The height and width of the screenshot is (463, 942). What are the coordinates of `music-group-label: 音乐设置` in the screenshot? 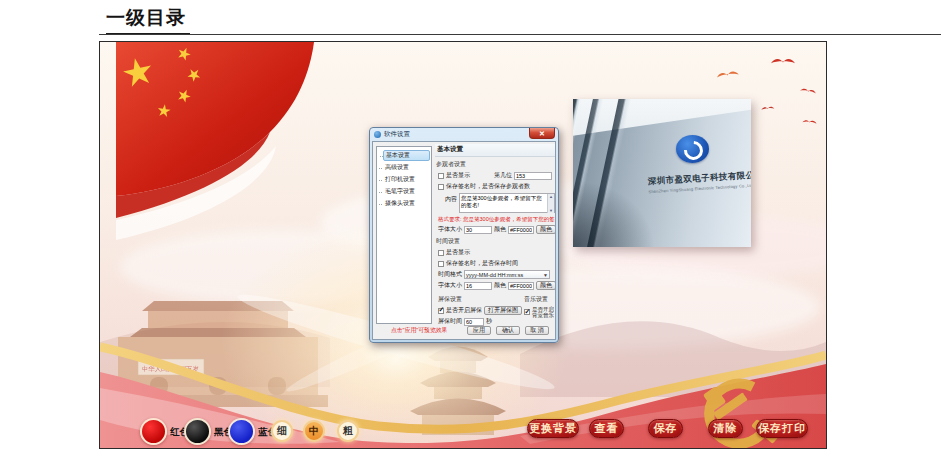 It's located at (540, 300).